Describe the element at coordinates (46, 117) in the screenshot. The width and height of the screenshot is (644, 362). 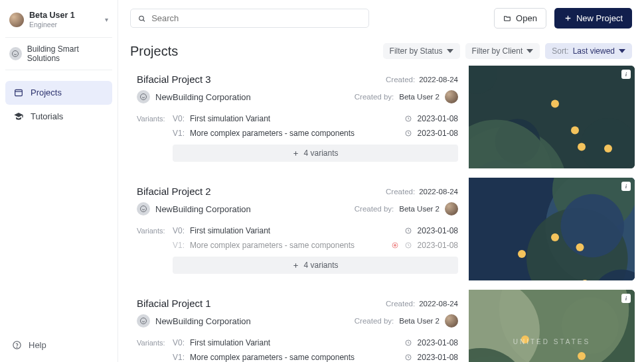
I see `nav-label: Tutorials` at that location.